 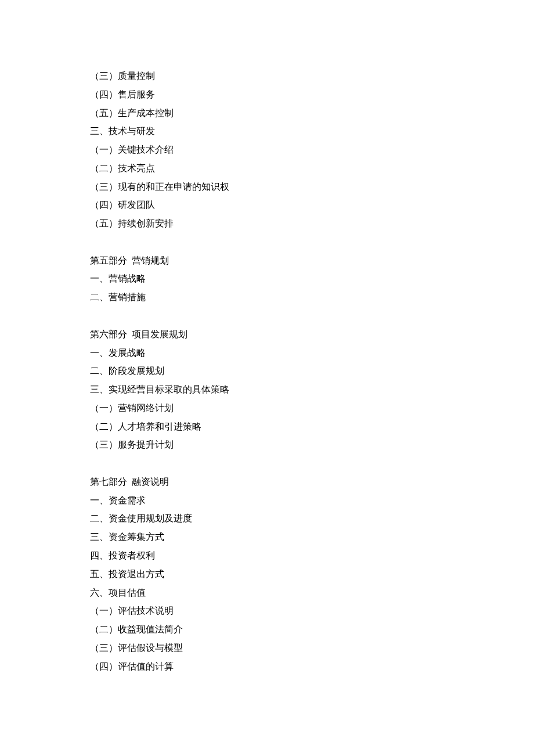 I want to click on toc-line: 五、投资退出方式, so click(x=267, y=574).